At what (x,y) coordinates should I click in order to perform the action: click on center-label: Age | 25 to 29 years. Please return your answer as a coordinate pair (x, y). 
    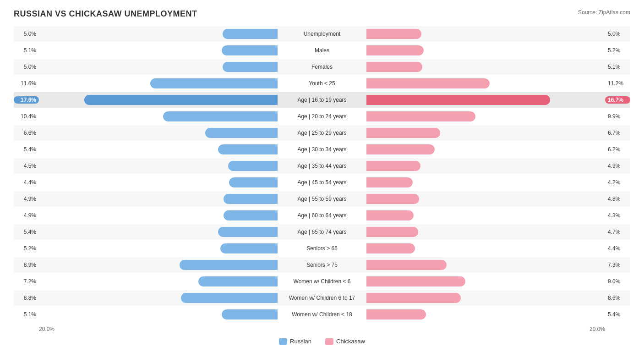
    Looking at the image, I should click on (322, 133).